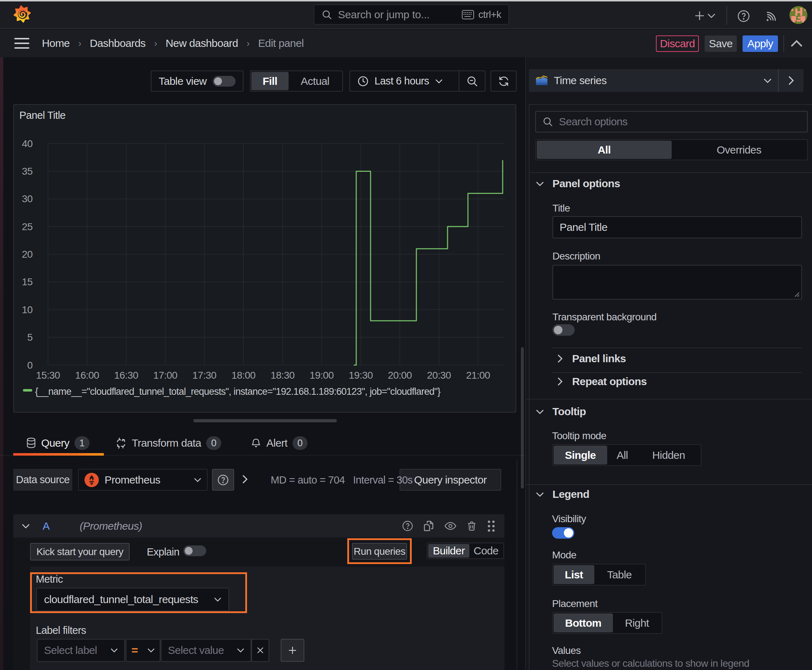 The image size is (812, 670). What do you see at coordinates (27, 254) in the screenshot?
I see `svg-text: 20` at bounding box center [27, 254].